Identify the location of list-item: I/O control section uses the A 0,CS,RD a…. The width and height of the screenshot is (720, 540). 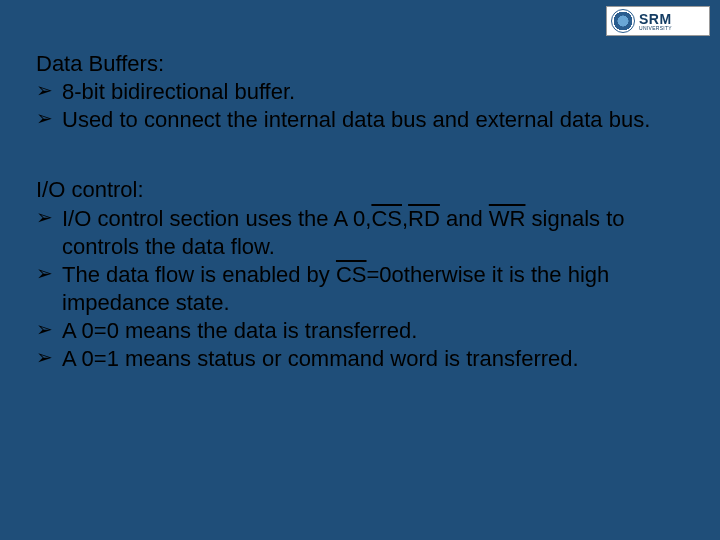
(363, 233).